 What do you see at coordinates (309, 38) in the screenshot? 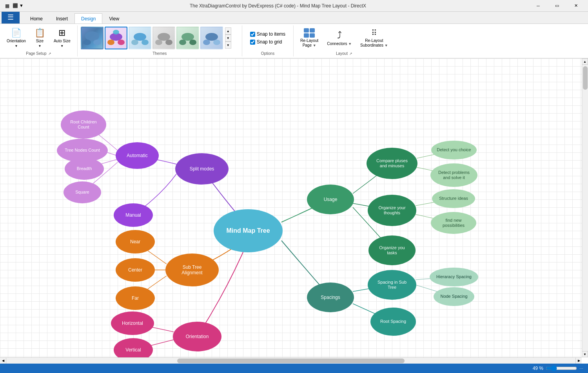
I see `re-layout-page-button: Re-LayoutPage ▼` at bounding box center [309, 38].